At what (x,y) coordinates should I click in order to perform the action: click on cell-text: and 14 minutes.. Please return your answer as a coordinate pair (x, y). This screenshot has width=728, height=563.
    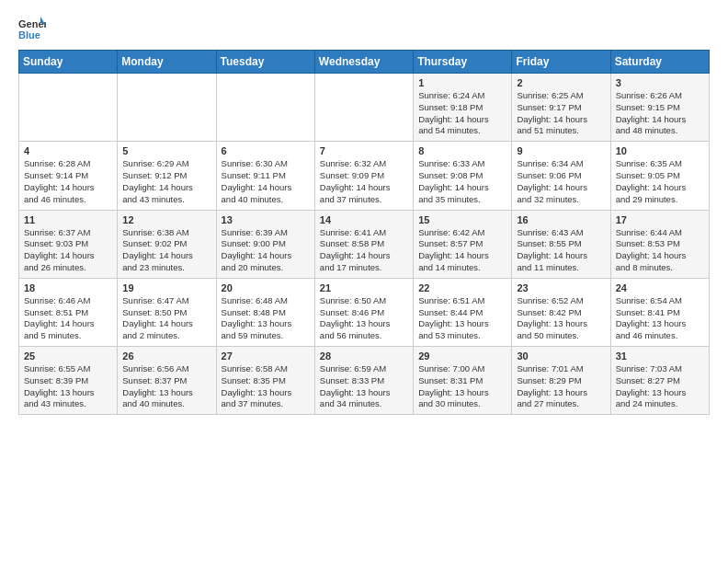
    Looking at the image, I should click on (462, 269).